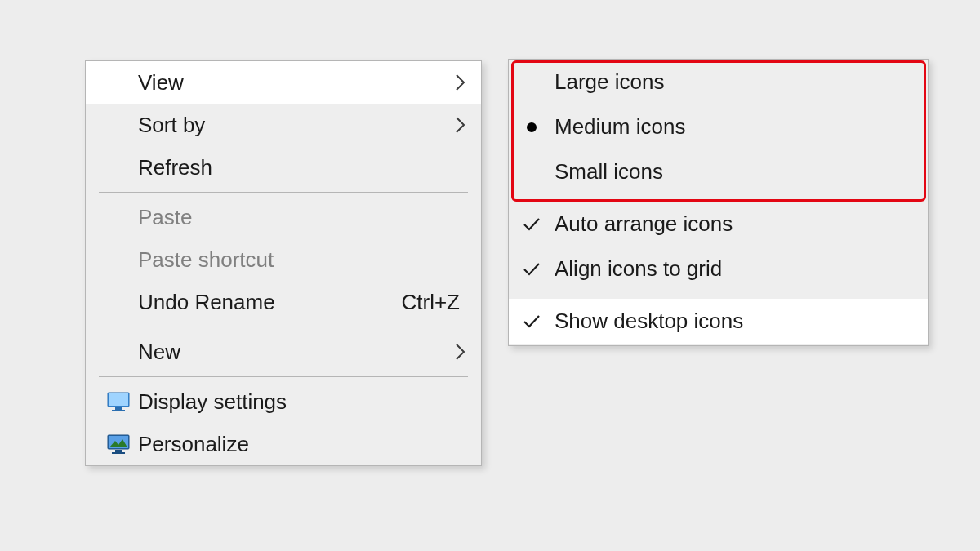 The image size is (980, 551). What do you see at coordinates (118, 402) in the screenshot?
I see `display-settings-icon` at bounding box center [118, 402].